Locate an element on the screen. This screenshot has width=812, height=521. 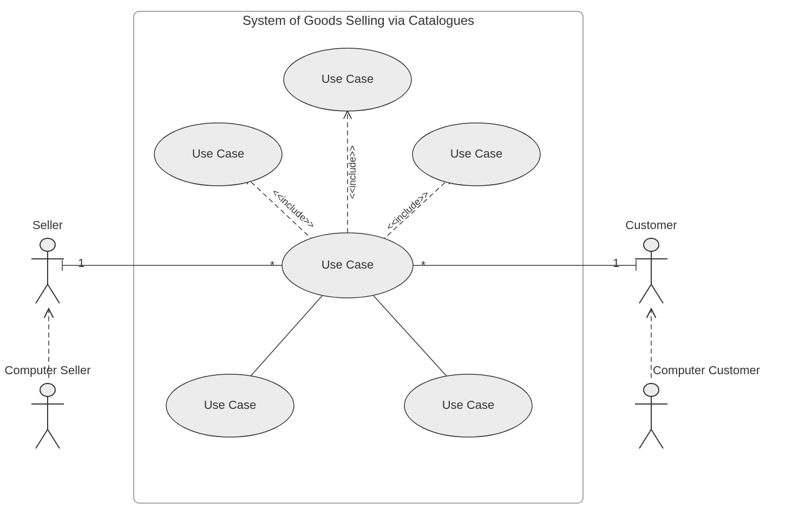
actor-customer-label: Customer is located at coordinates (651, 225).